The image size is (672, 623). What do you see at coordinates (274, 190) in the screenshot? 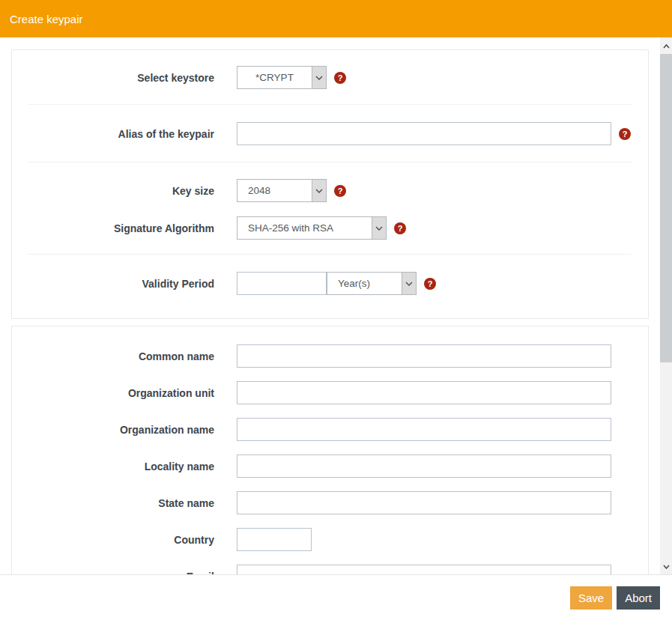
I see `key-size-select-value: 2048` at bounding box center [274, 190].